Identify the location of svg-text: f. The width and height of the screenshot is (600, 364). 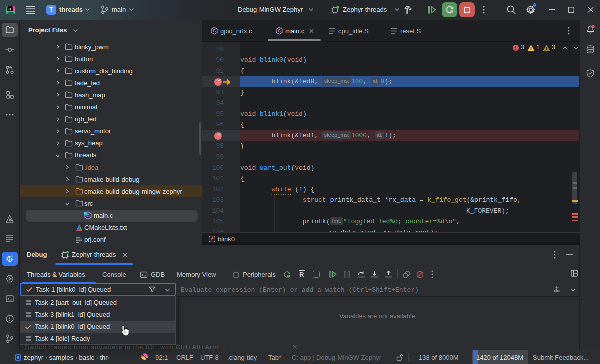
(212, 240).